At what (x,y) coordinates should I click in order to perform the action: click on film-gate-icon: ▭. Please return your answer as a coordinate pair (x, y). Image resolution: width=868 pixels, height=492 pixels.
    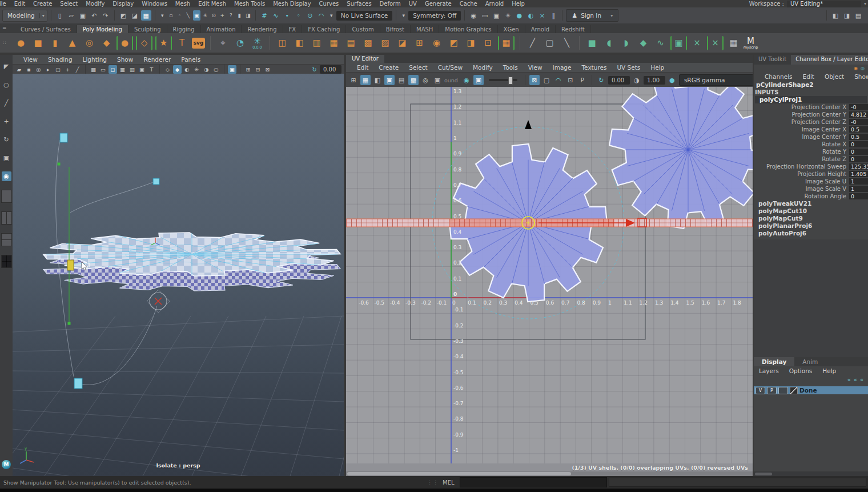
    Looking at the image, I should click on (103, 70).